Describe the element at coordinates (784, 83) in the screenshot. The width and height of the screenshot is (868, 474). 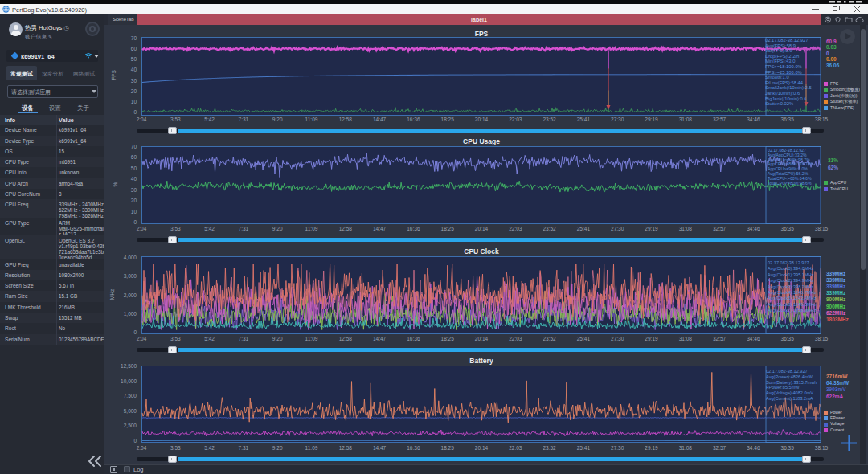
I see `svg-text: FtLow(FPS):58.44` at that location.